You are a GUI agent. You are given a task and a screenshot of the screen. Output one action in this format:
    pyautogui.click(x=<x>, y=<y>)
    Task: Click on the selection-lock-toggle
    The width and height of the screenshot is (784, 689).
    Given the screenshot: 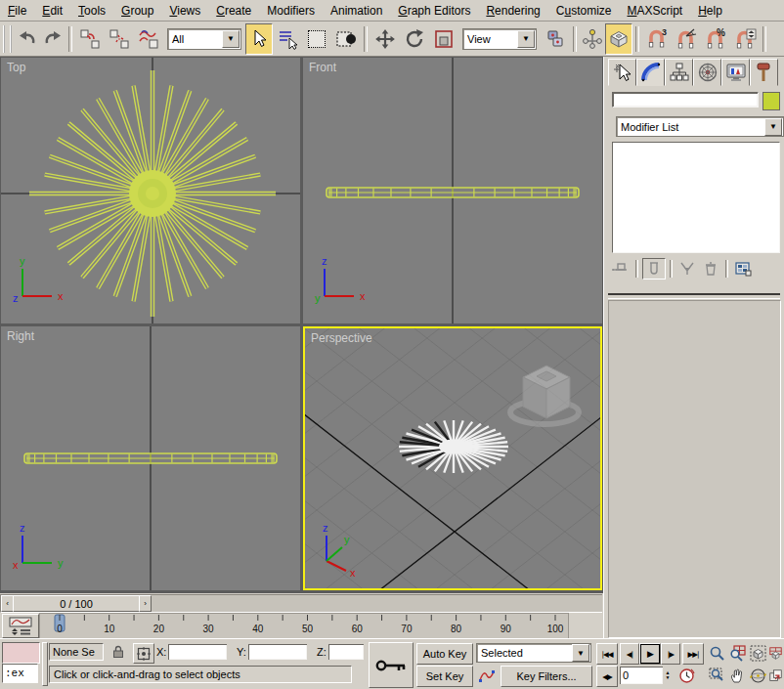 What is the action you would take?
    pyautogui.click(x=118, y=652)
    